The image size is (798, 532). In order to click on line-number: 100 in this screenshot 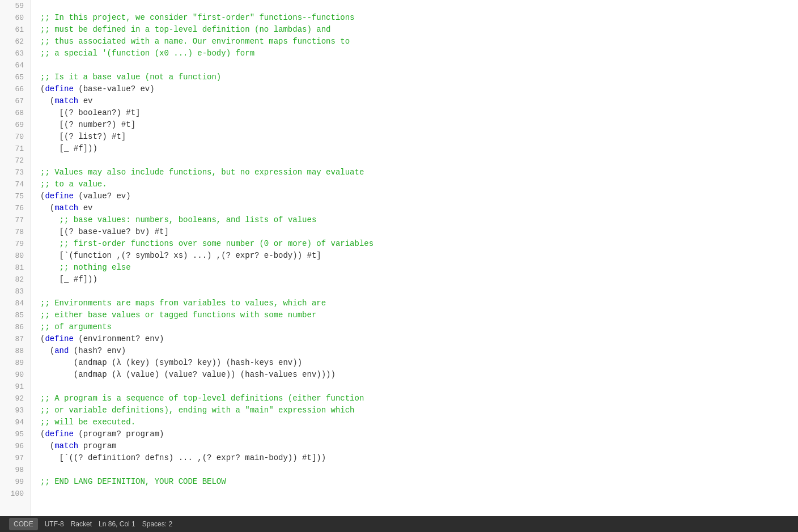, I will do `click(15, 494)`.